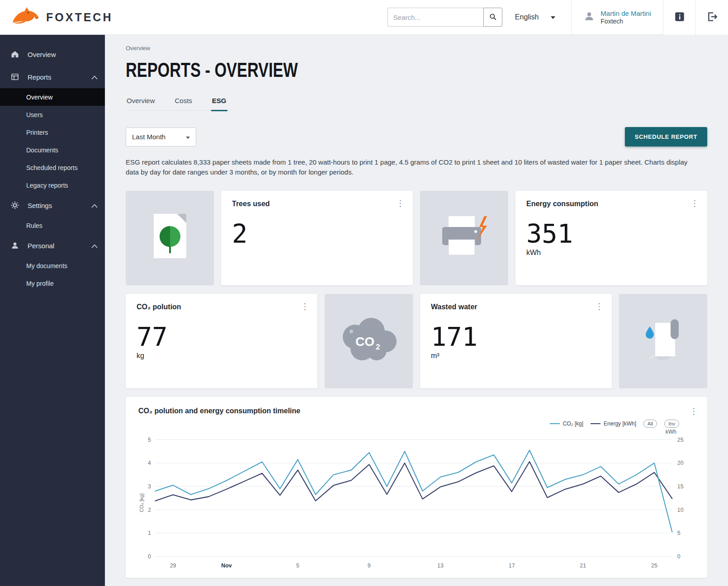 The height and width of the screenshot is (586, 728). Describe the element at coordinates (161, 137) in the screenshot. I see `period-select: Last Month` at that location.